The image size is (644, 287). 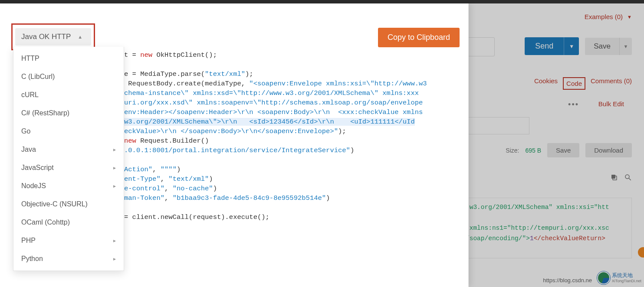 What do you see at coordinates (604, 278) in the screenshot?
I see `globe-icon` at bounding box center [604, 278].